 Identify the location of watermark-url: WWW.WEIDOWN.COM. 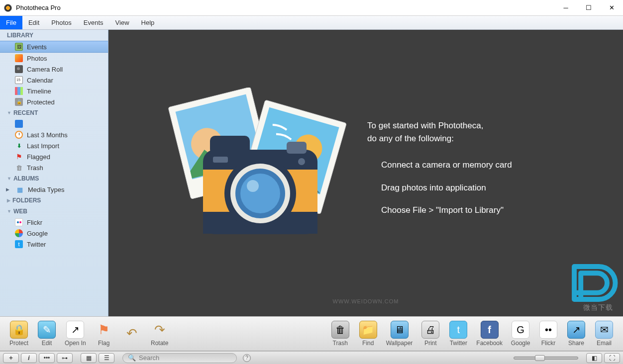
(366, 301).